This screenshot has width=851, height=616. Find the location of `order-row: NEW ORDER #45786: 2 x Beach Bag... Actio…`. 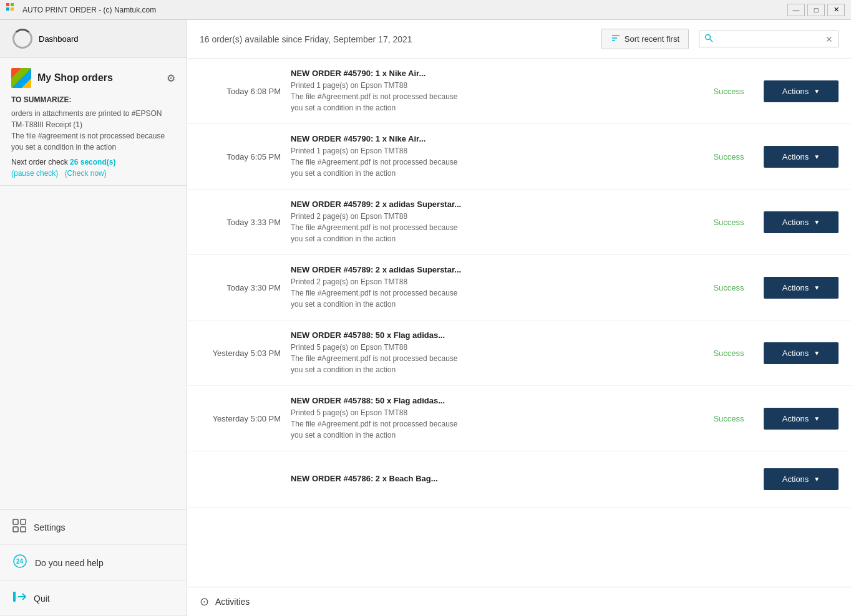

order-row: NEW ORDER #45786: 2 x Beach Bag... Actio… is located at coordinates (519, 479).